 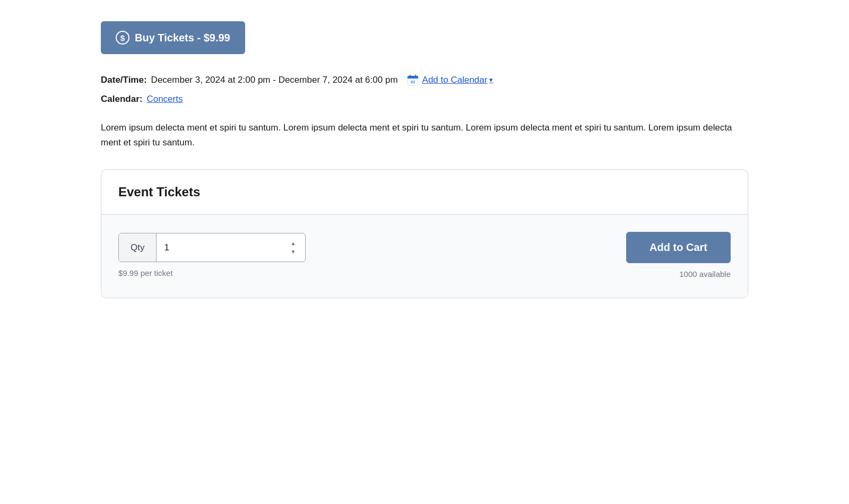 I want to click on tickets-card-title: Event Tickets, so click(x=424, y=192).